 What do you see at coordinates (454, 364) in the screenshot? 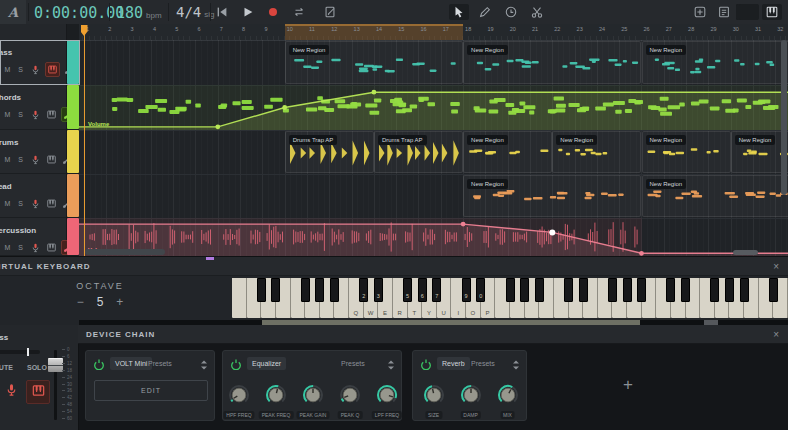
I see `device-name: Reverb` at bounding box center [454, 364].